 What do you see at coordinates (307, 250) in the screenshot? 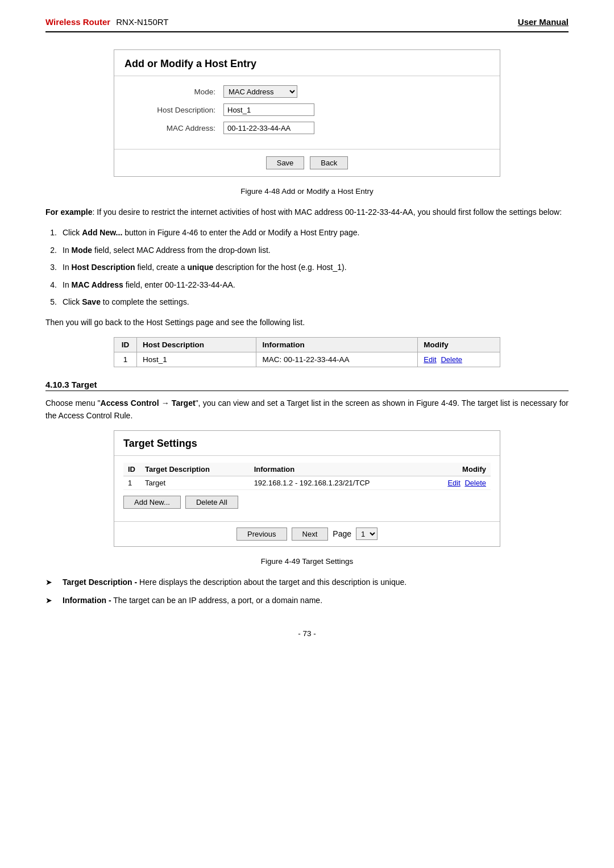
I see `step-2: 2. In Mode field, select MAC Address fro…` at bounding box center [307, 250].